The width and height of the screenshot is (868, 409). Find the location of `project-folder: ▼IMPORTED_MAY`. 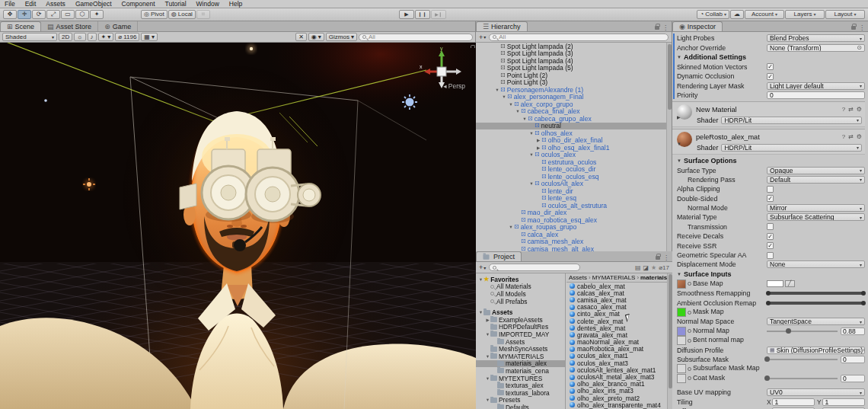

project-folder: ▼IMPORTED_MAY is located at coordinates (521, 334).